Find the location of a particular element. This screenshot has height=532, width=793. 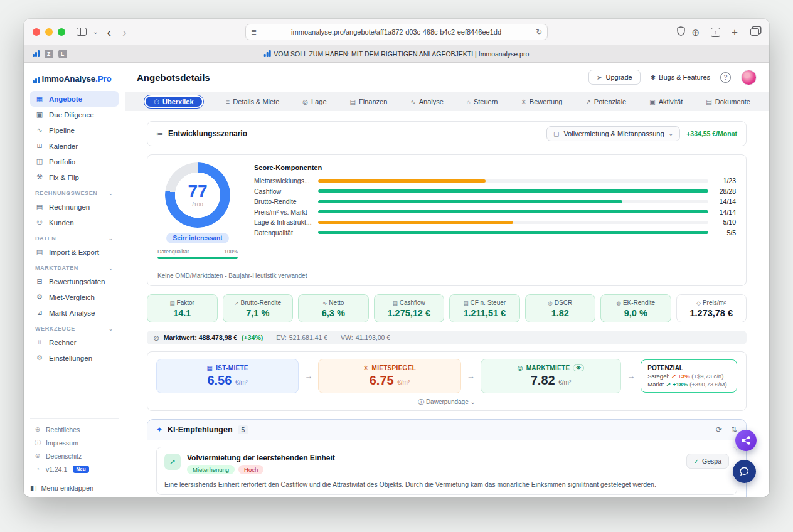

component-row: Lage & Infrastrukt...5/10 is located at coordinates (495, 222).